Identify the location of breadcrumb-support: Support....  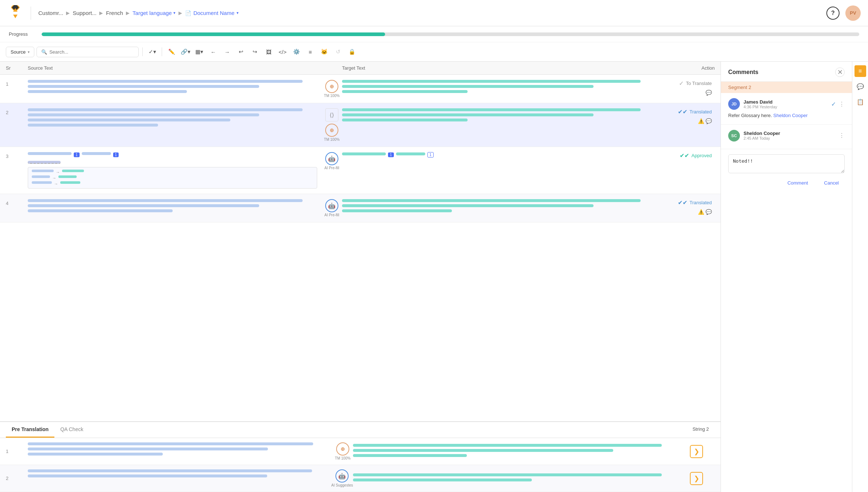
(85, 13).